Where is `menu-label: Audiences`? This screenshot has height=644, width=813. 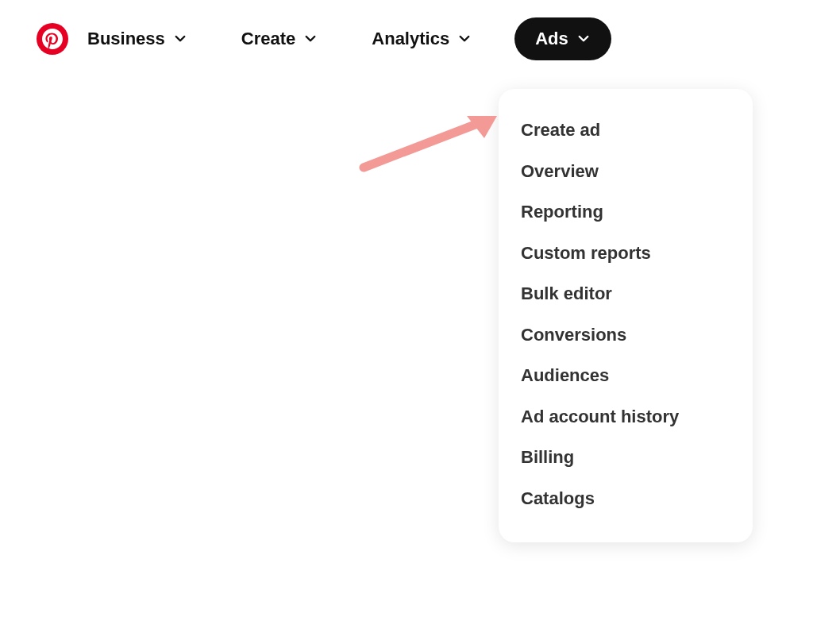 menu-label: Audiences is located at coordinates (565, 375).